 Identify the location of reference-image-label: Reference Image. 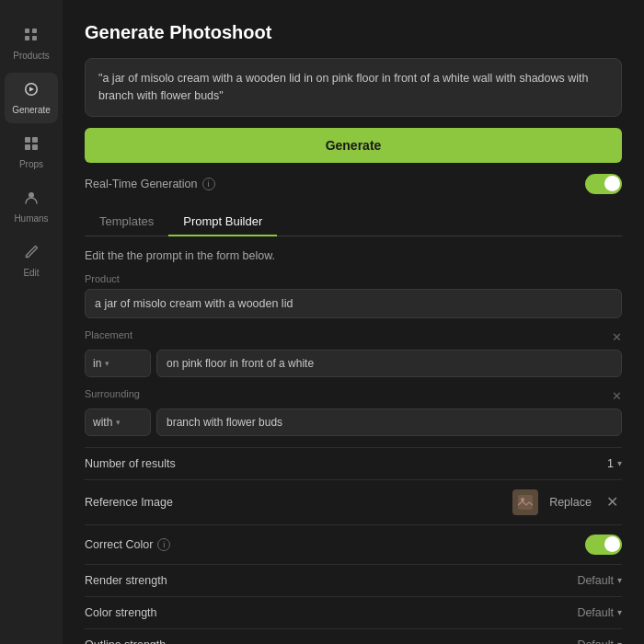
(129, 502).